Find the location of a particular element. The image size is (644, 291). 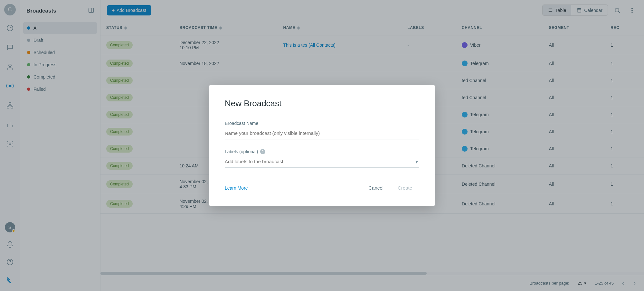

learn-more-link: Learn More is located at coordinates (236, 188).